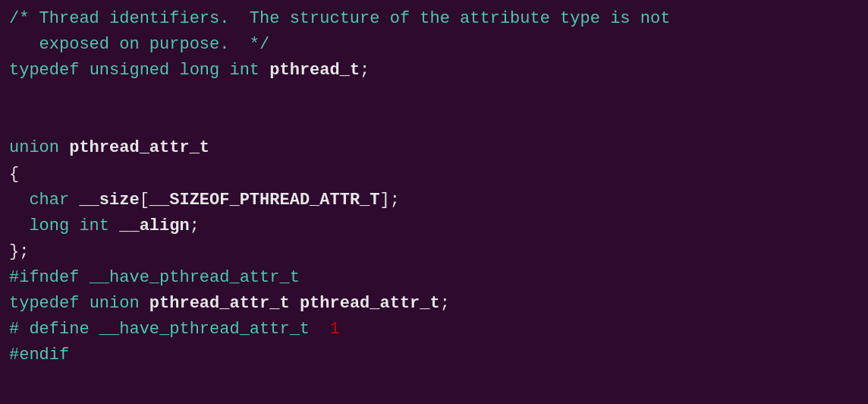  What do you see at coordinates (434, 148) in the screenshot?
I see `code-line: union pthread_attr_t` at bounding box center [434, 148].